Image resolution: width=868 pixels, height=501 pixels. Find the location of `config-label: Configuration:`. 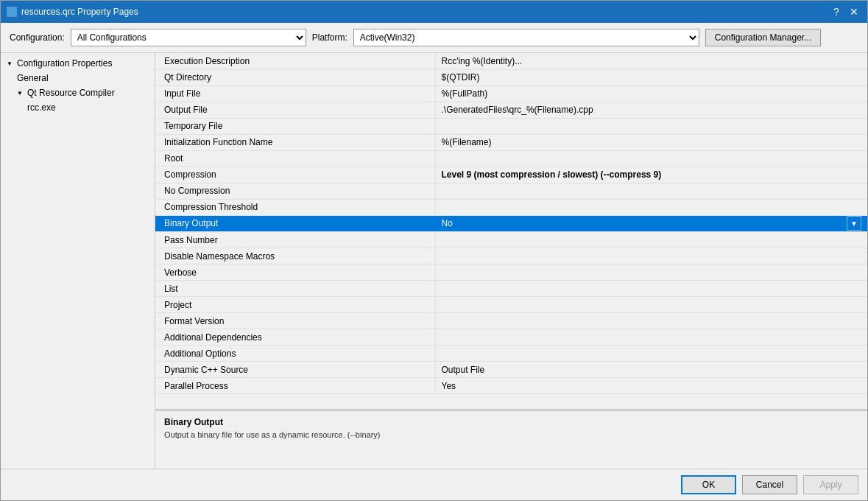

config-label: Configuration: is located at coordinates (37, 38).